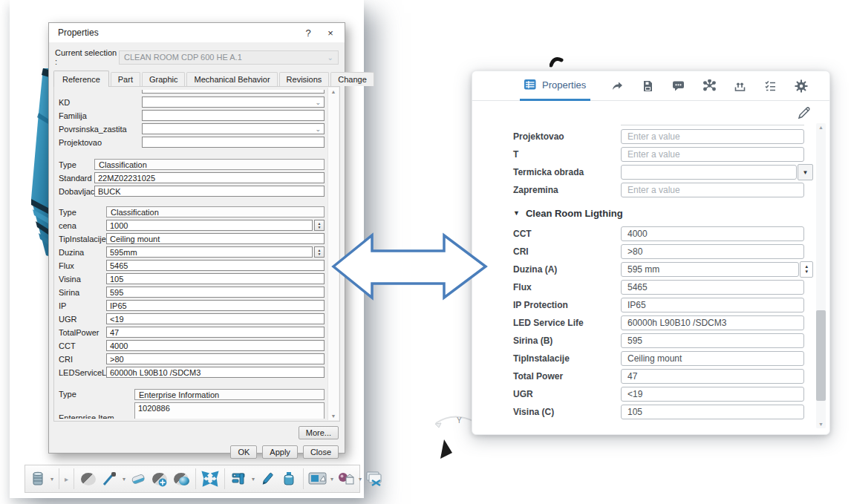 Image resolution: width=851 pixels, height=504 pixels. Describe the element at coordinates (233, 116) in the screenshot. I see `familija-field` at that location.